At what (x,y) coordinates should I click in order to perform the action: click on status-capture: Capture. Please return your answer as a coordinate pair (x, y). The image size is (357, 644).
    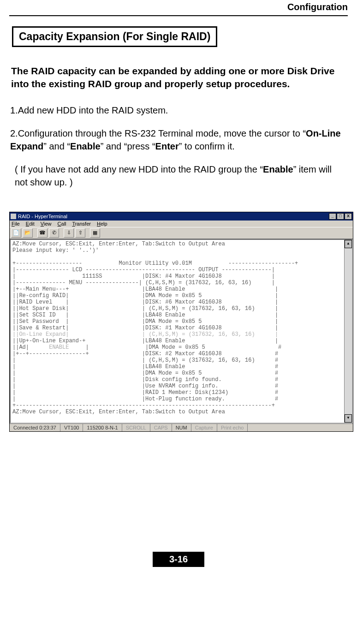
    Looking at the image, I should click on (204, 428).